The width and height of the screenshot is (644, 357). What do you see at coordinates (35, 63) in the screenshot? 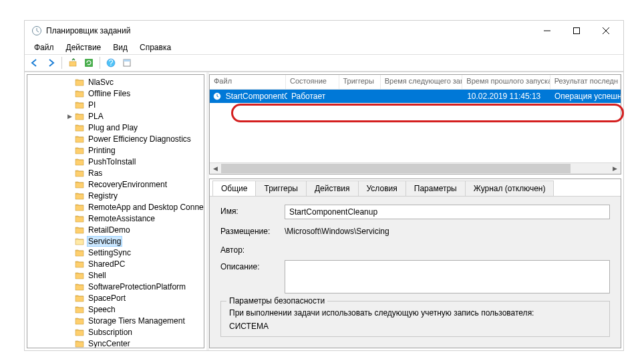
I see `back-button` at bounding box center [35, 63].